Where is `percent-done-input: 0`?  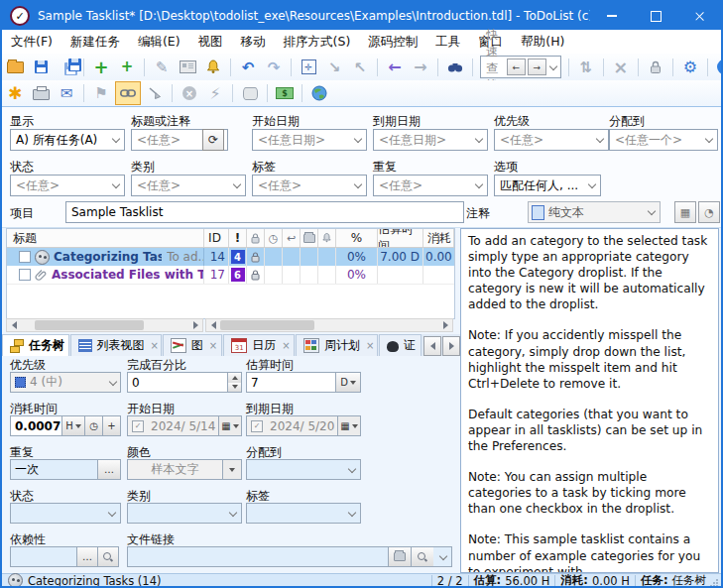 percent-done-input: 0 is located at coordinates (184, 383).